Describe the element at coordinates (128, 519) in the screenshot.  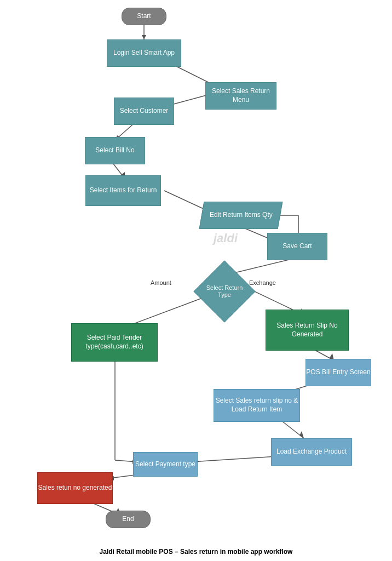
I see `end-node: End` at that location.